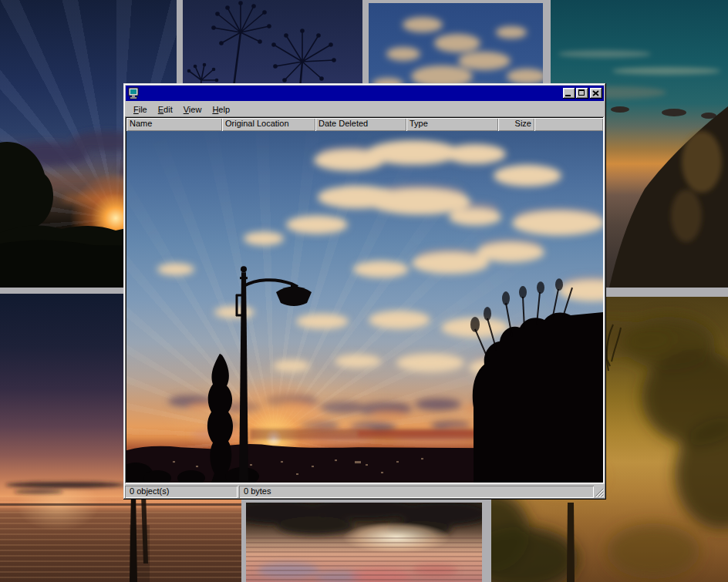 The width and height of the screenshot is (728, 582). Describe the element at coordinates (268, 125) in the screenshot. I see `column-header-original-location: Original Location` at that location.